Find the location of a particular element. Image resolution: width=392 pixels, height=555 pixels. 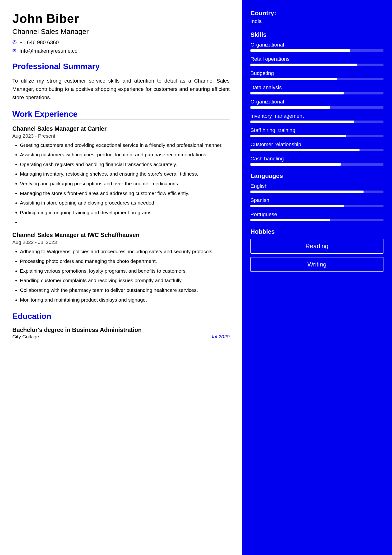

hobbies-title: Hobbies is located at coordinates (317, 232).